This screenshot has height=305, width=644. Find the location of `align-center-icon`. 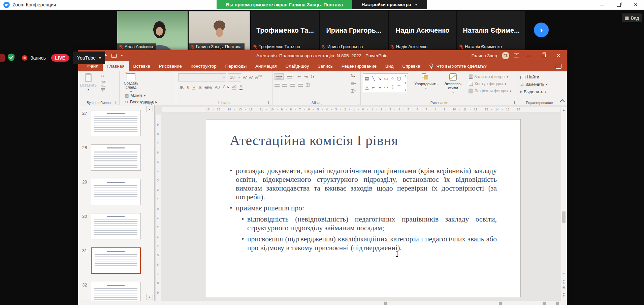

align-center-icon is located at coordinates (285, 85).